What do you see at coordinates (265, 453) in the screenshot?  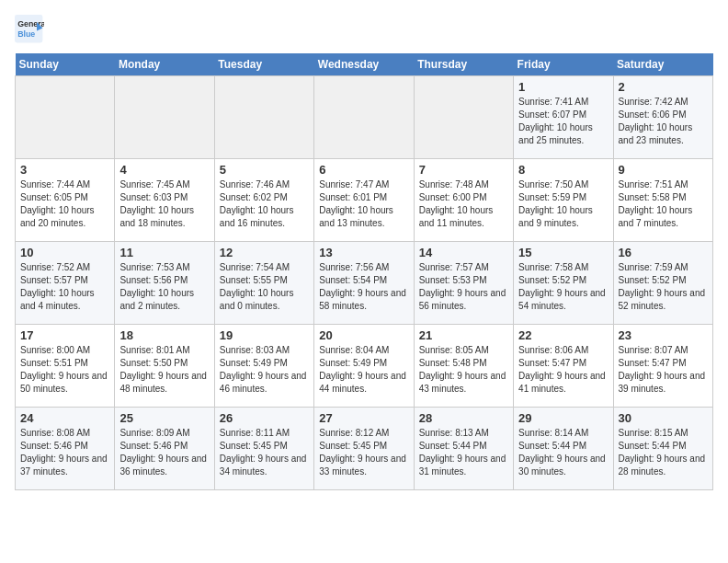 I see `day-info: Sunrise: 8:11 AM Sunset: 5:45 PM Dayligh…` at bounding box center [265, 453].